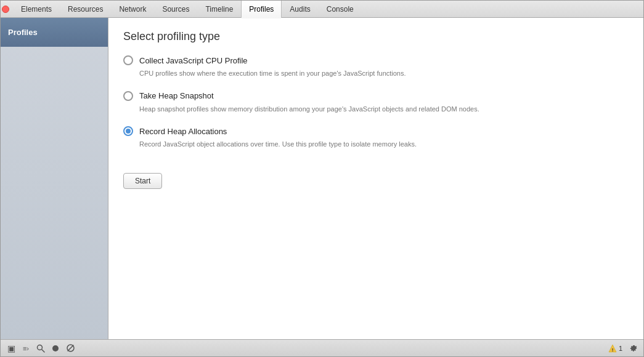 The width and height of the screenshot is (644, 357). Describe the element at coordinates (340, 9) in the screenshot. I see `tab-console: Console` at that location.